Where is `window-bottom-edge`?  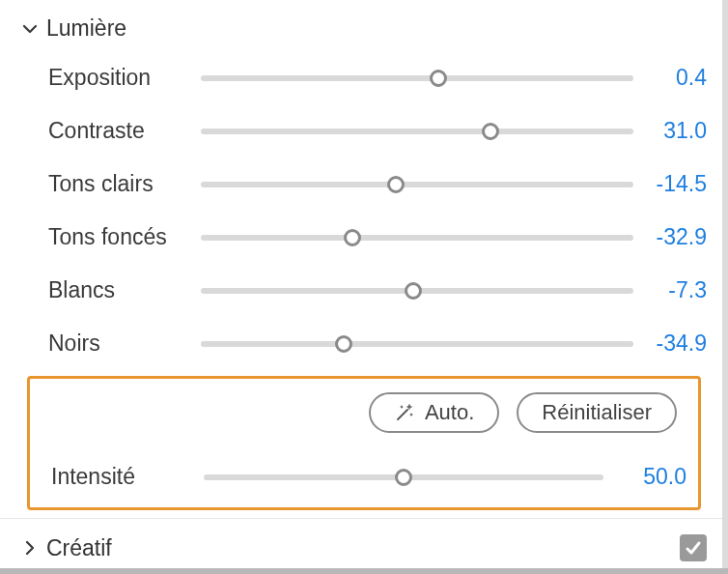
window-bottom-edge is located at coordinates (364, 571).